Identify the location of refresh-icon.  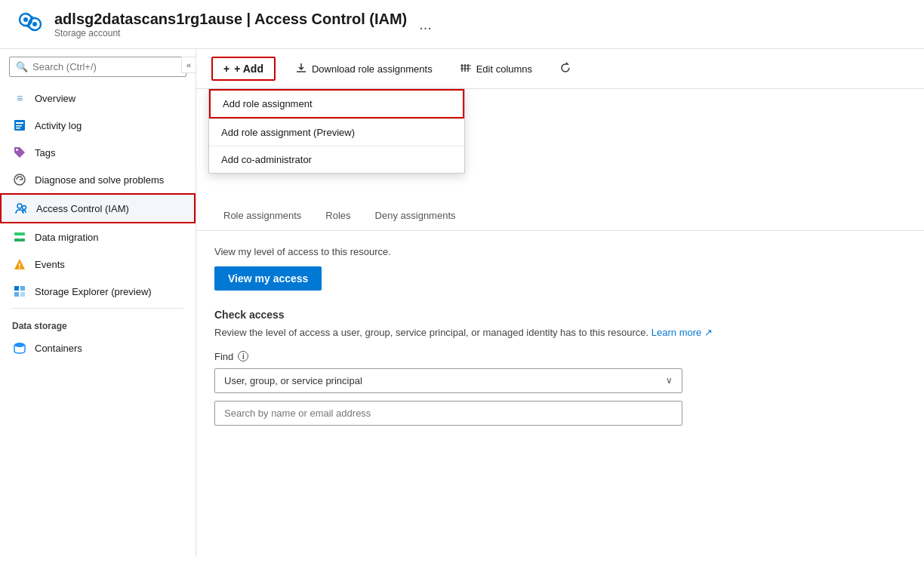
(565, 69).